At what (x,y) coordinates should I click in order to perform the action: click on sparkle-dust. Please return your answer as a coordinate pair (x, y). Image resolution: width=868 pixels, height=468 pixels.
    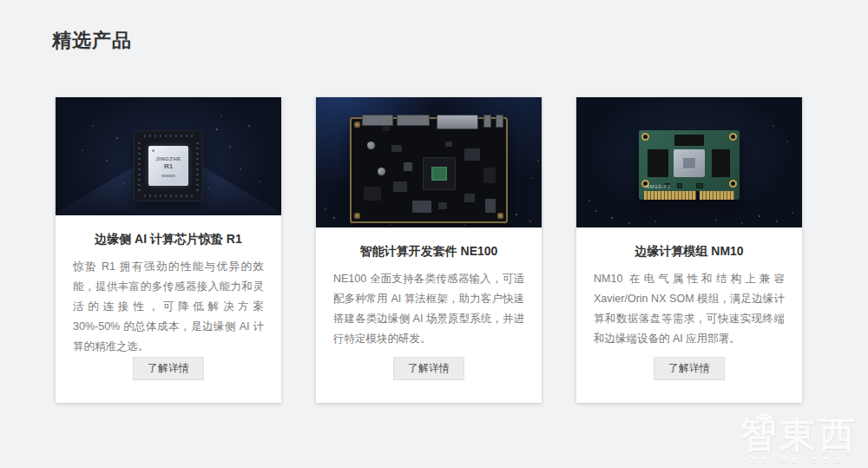
    Looking at the image, I should click on (690, 209).